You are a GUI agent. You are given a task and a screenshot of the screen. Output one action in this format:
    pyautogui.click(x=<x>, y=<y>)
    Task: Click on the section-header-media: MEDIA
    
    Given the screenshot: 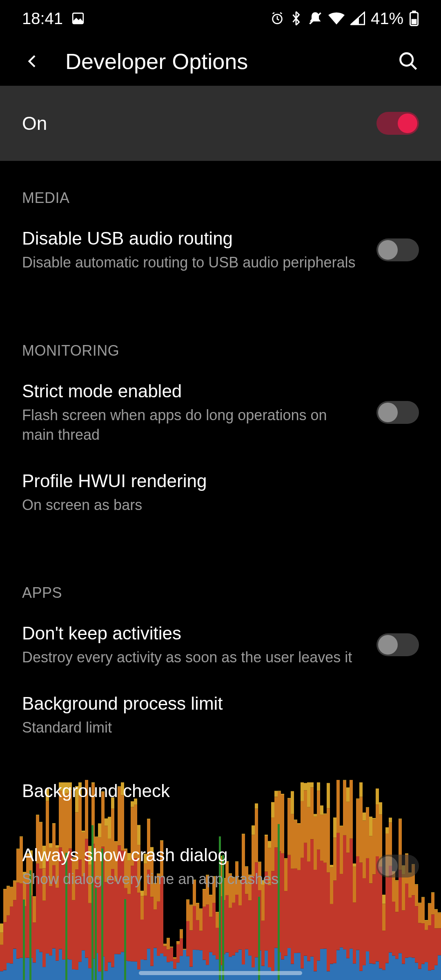 What is the action you would take?
    pyautogui.click(x=220, y=189)
    